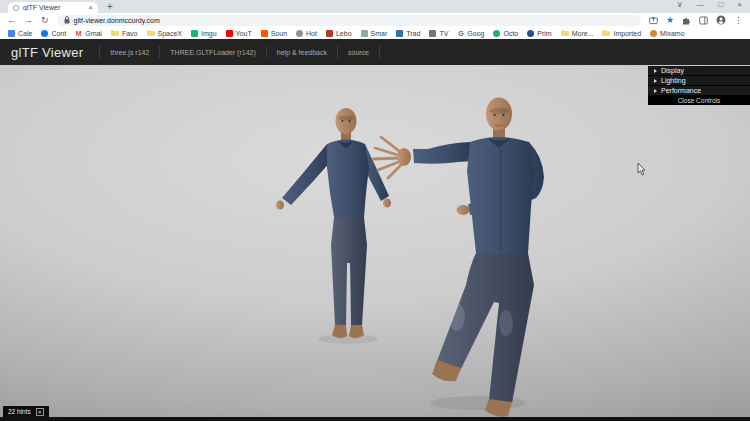  What do you see at coordinates (380, 34) in the screenshot?
I see `bookmark-label: Smar` at bounding box center [380, 34].